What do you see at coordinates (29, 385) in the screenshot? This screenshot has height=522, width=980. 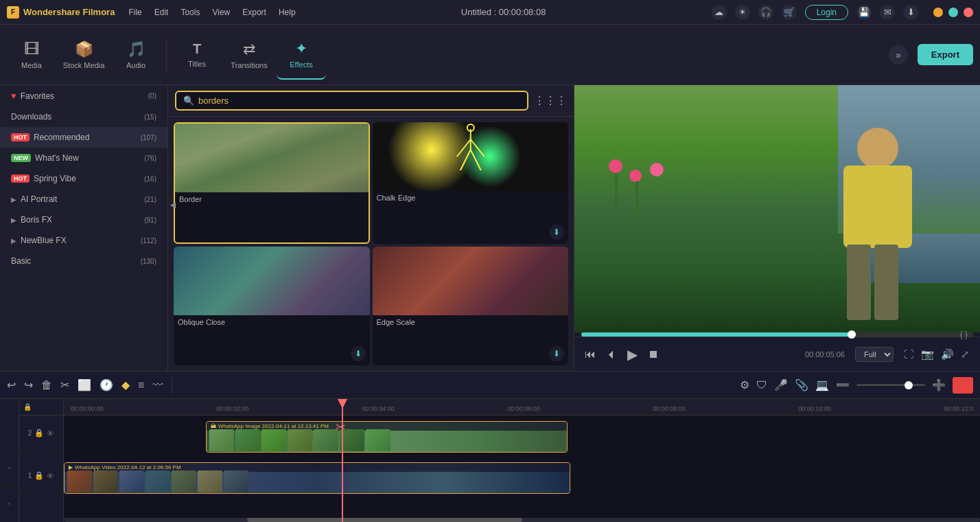 I see `redo-button: ↪` at bounding box center [29, 385].